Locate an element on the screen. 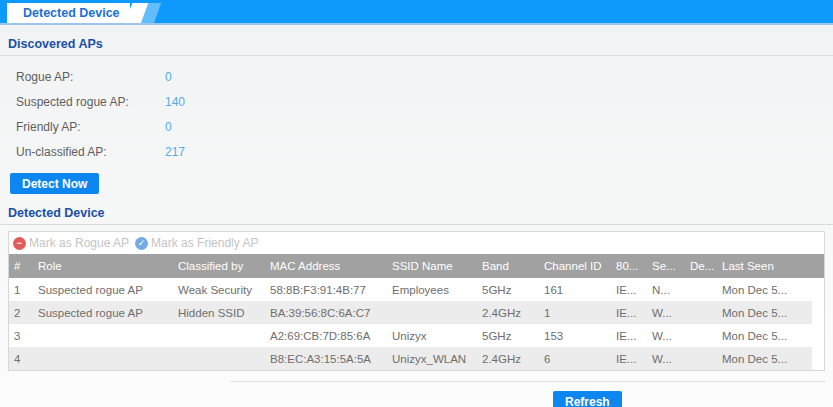 The image size is (833, 407). column-header: Classified by is located at coordinates (219, 266).